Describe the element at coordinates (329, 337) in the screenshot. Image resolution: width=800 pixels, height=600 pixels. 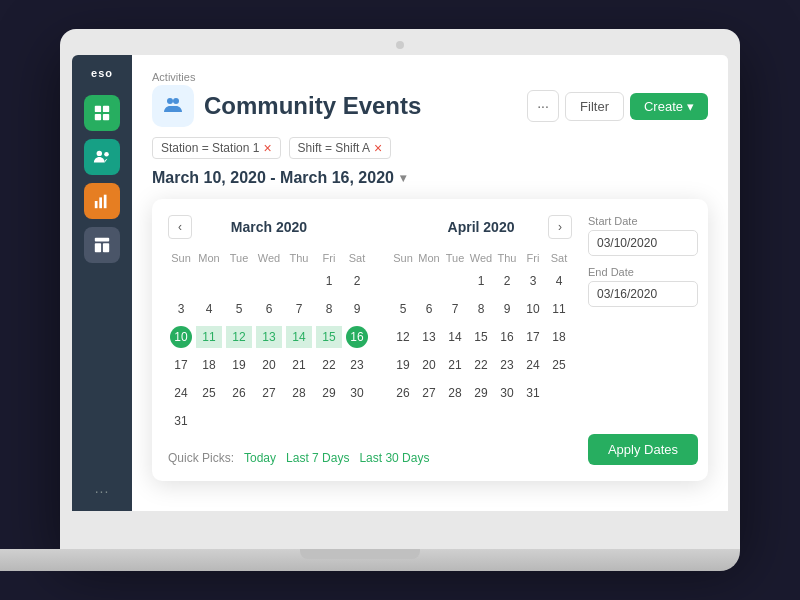
I see `day-15-cell: 15` at that location.